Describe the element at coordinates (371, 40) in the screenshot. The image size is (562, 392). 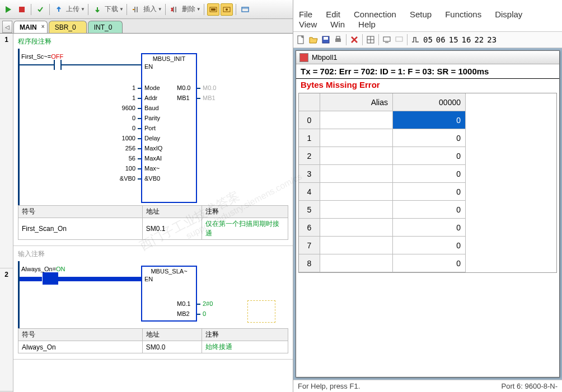
I see `grid-icon` at that location.